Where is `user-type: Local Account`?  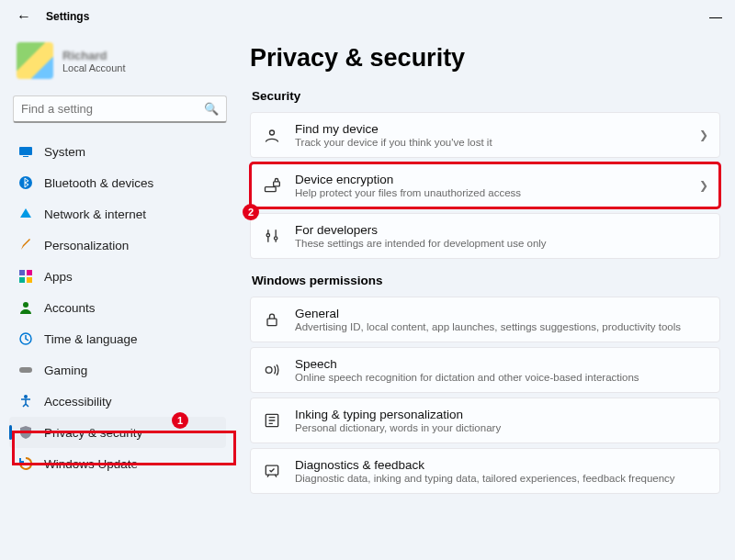 user-type: Local Account is located at coordinates (94, 68).